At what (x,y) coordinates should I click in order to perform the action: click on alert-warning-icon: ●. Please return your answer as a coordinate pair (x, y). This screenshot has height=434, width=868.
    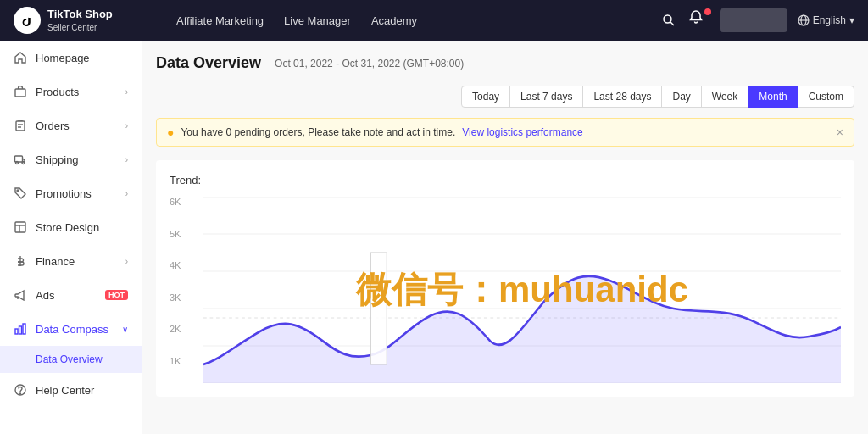
    Looking at the image, I should click on (170, 132).